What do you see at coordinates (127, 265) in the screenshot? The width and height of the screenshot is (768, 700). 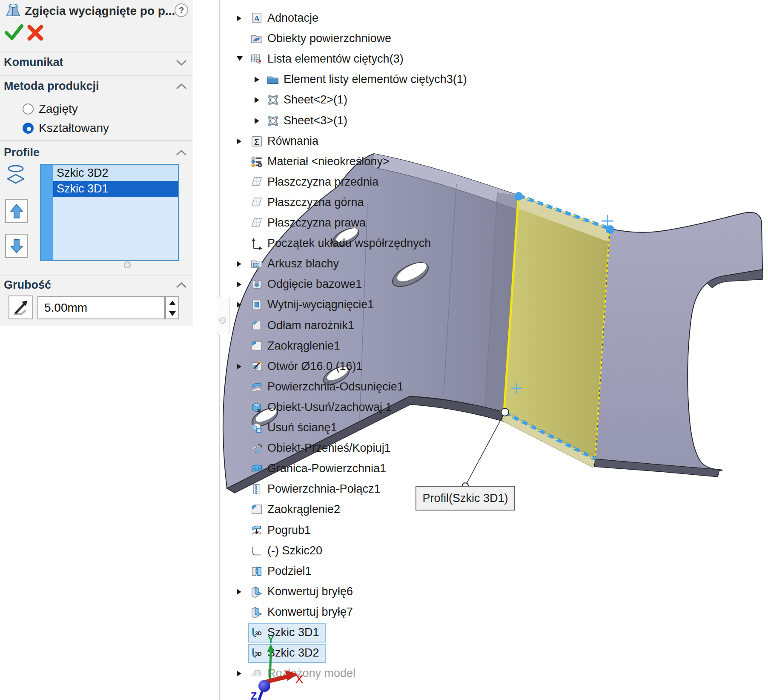 I see `list-resize-handle` at bounding box center [127, 265].